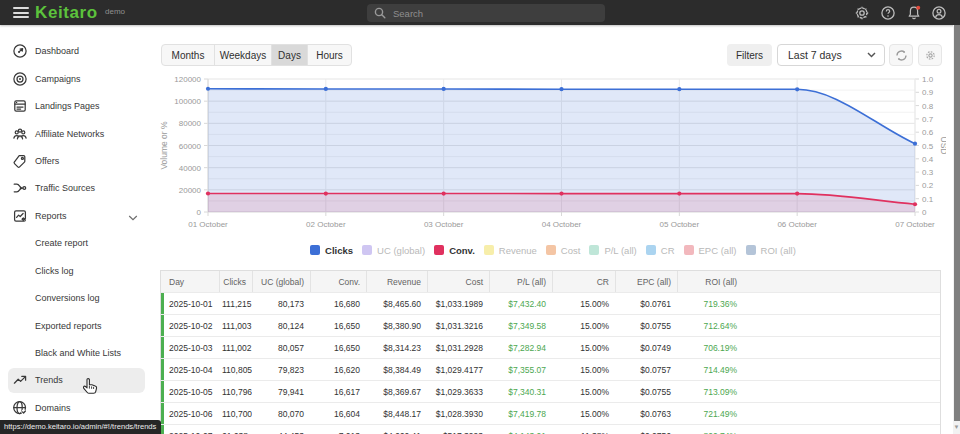 Image resolution: width=960 pixels, height=434 pixels. What do you see at coordinates (76, 78) in the screenshot?
I see `sidebar-item-campaigns: Campaigns` at bounding box center [76, 78].